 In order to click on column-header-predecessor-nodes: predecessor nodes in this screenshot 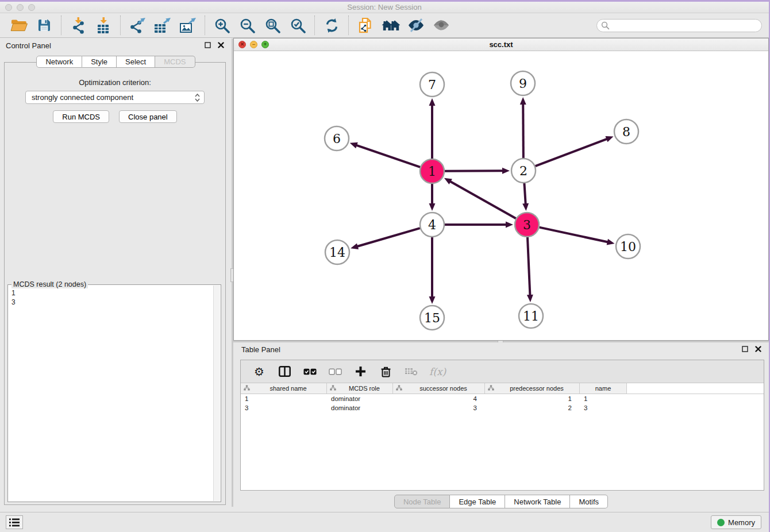, I will do `click(532, 388)`.